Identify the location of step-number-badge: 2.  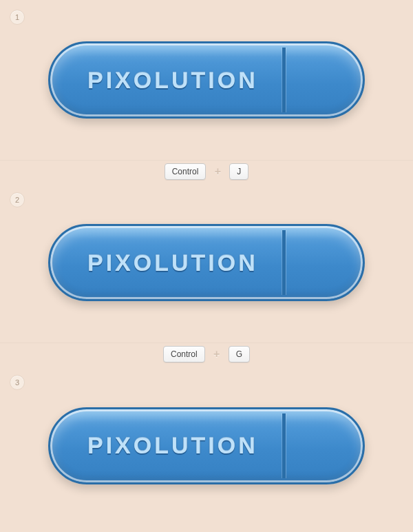
(17, 200).